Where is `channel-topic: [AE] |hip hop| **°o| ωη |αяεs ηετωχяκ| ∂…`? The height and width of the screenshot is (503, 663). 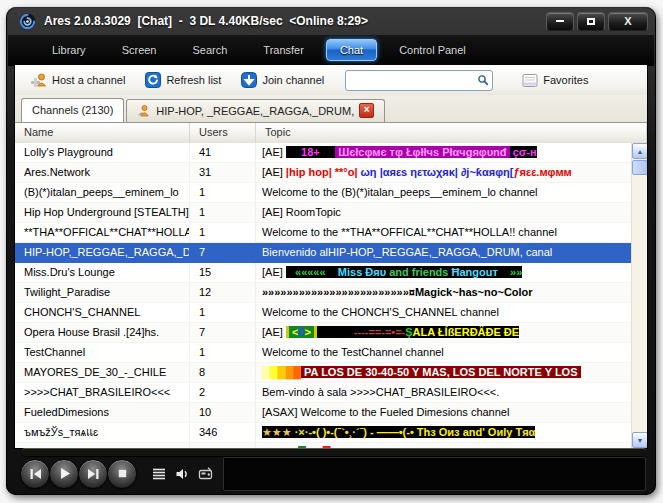
channel-topic: [AE] |hip hop| **°o| ωη |αяεs ηετωχяκ| ∂… is located at coordinates (444, 172).